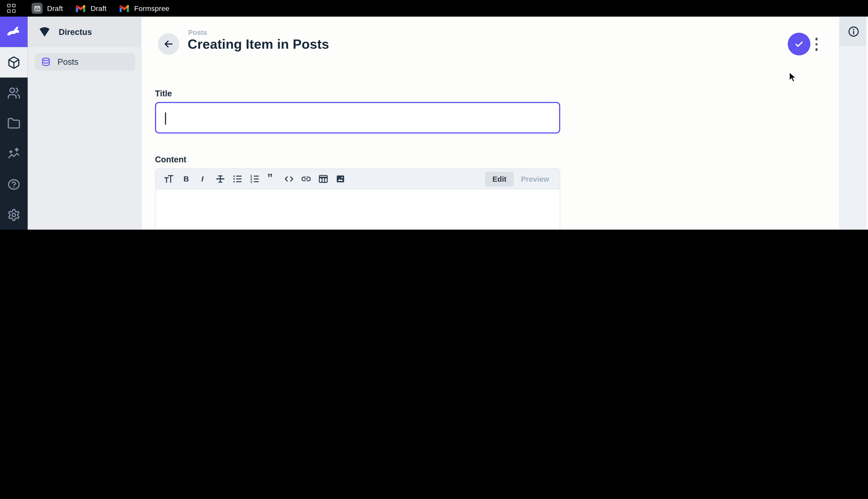 The image size is (868, 499). Describe the element at coordinates (186, 179) in the screenshot. I see `svg-text: B` at that location.